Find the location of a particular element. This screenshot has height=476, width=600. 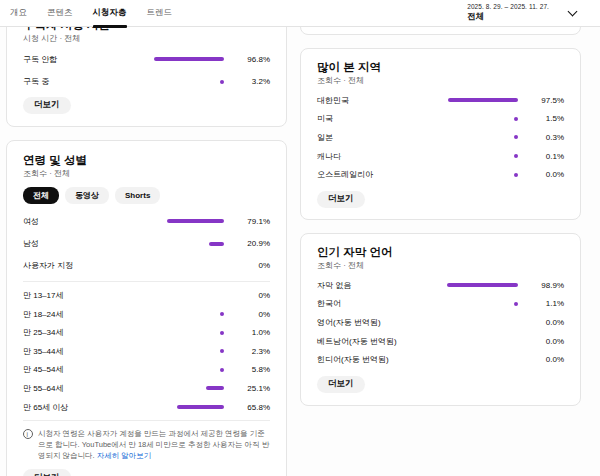

stat-label: 만 18–24세 is located at coordinates (43, 314).